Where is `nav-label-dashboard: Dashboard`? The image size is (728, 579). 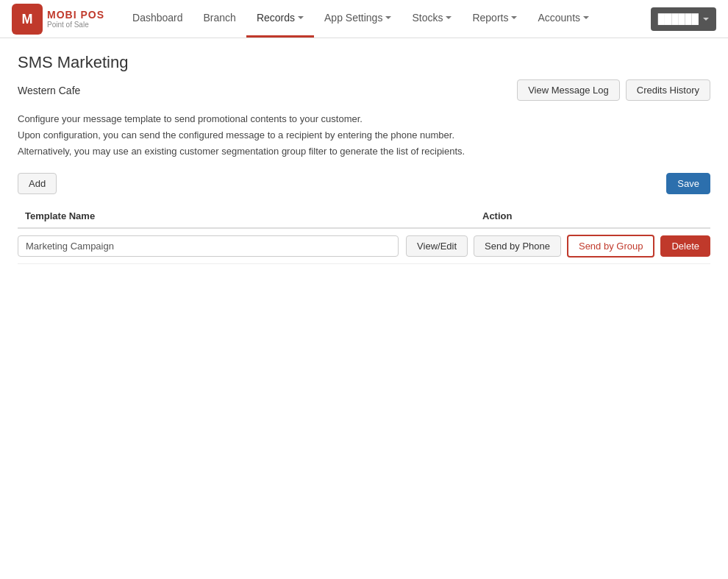
nav-label-dashboard: Dashboard is located at coordinates (157, 18).